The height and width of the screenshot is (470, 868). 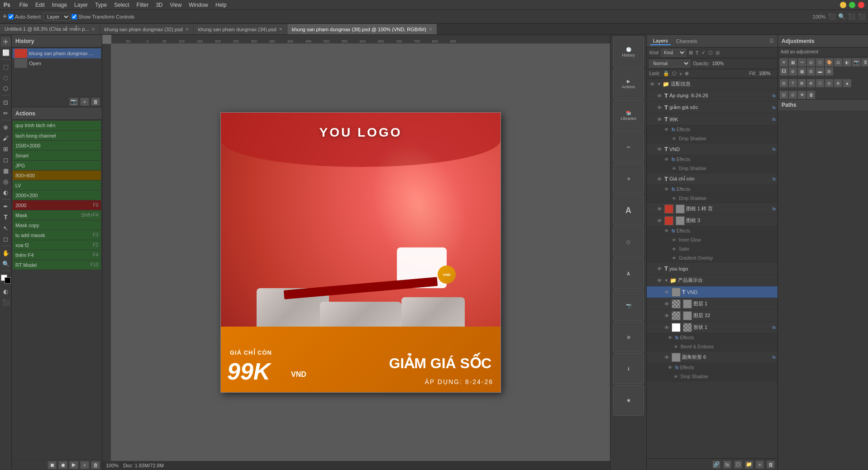 What do you see at coordinates (811, 71) in the screenshot?
I see `adj-threshold: ⊟` at bounding box center [811, 71].